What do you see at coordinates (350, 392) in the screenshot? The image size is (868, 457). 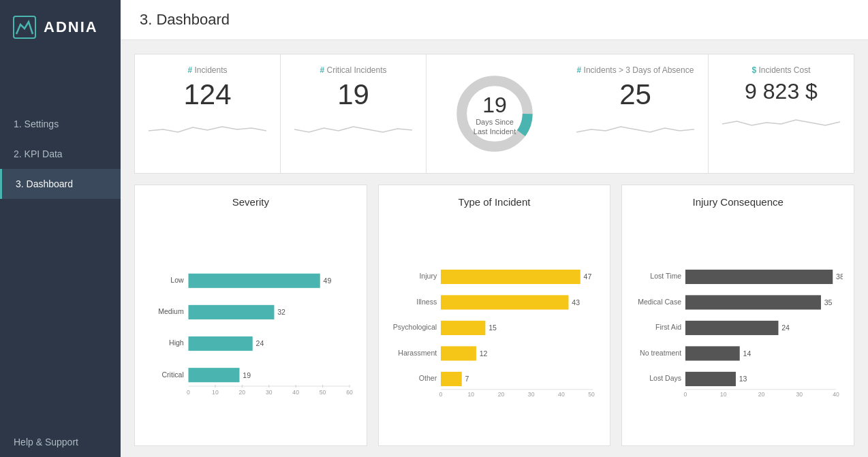 I see `svg-text: 60` at bounding box center [350, 392].